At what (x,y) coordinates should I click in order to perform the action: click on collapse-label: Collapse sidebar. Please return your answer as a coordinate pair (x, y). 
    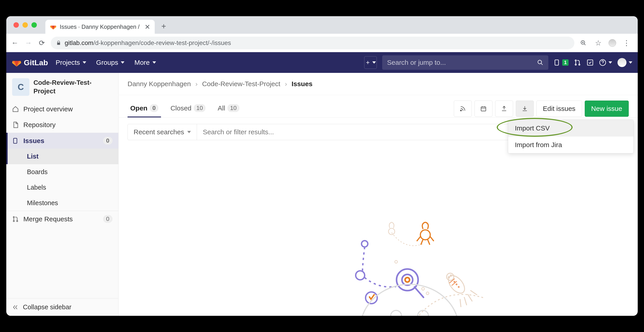
    Looking at the image, I should click on (47, 307).